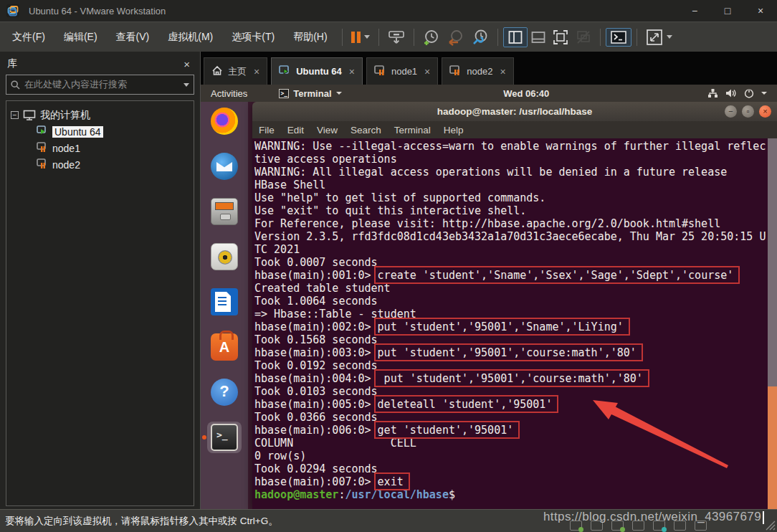 This screenshot has height=532, width=777. What do you see at coordinates (224, 121) in the screenshot?
I see `dock-item-firefox` at bounding box center [224, 121].